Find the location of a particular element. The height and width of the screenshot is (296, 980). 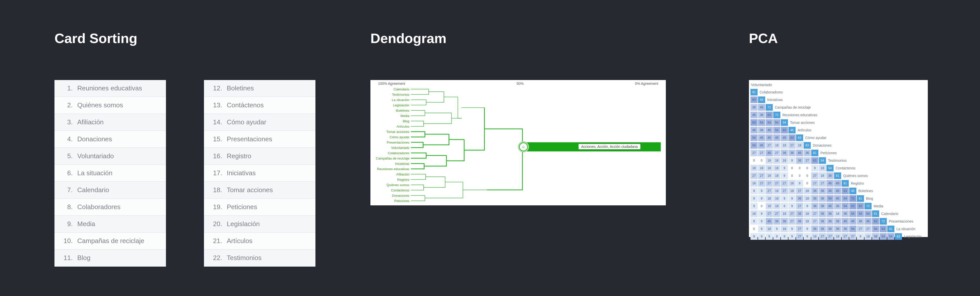

dendogram-selection-bar: ☺ Acciones, Acción, Acción ciudadana is located at coordinates (592, 147).